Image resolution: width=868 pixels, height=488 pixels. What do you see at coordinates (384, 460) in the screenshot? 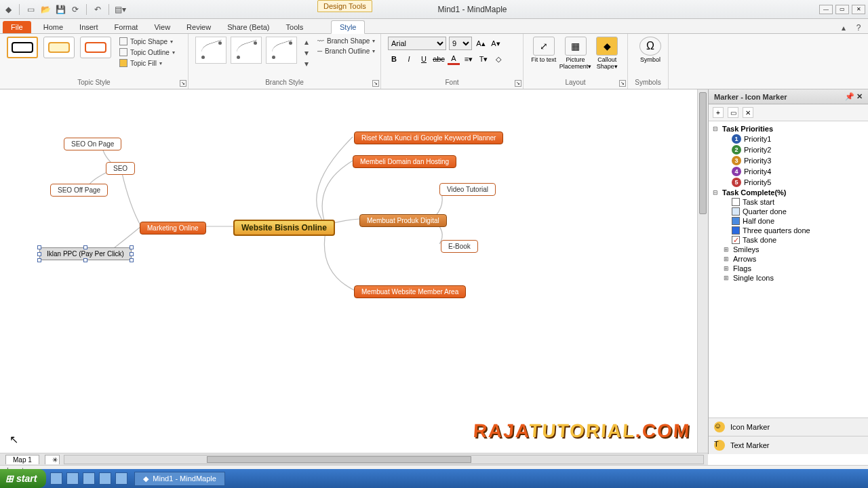
I see `horizontal-scrollbar` at bounding box center [384, 460].